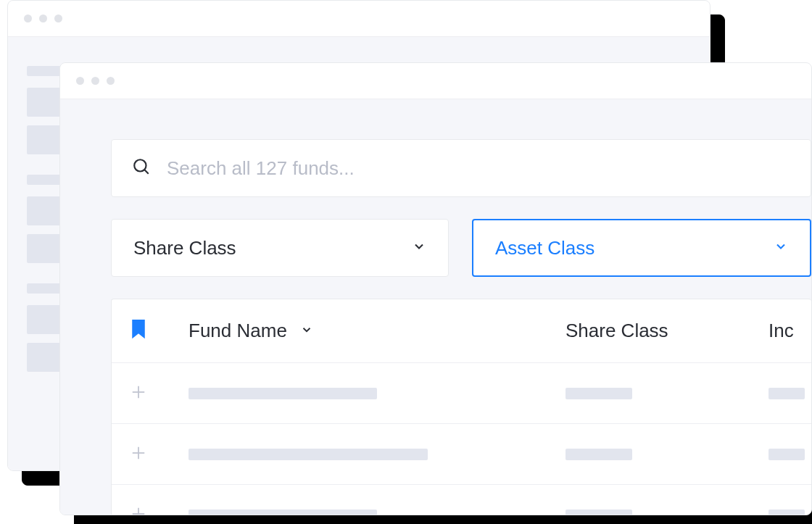 This screenshot has width=812, height=524. I want to click on asset-class-dropdown: Asset Class, so click(642, 248).